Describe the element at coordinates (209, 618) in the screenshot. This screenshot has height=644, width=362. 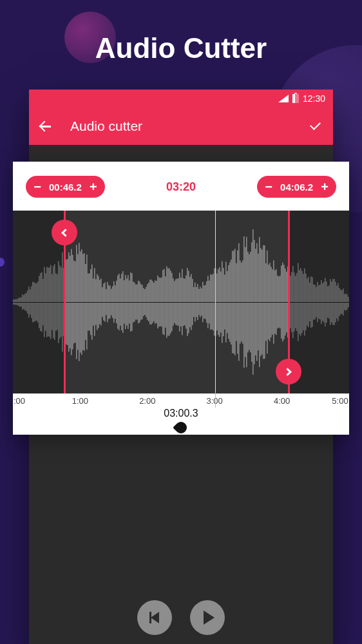
I see `play-icon` at that location.